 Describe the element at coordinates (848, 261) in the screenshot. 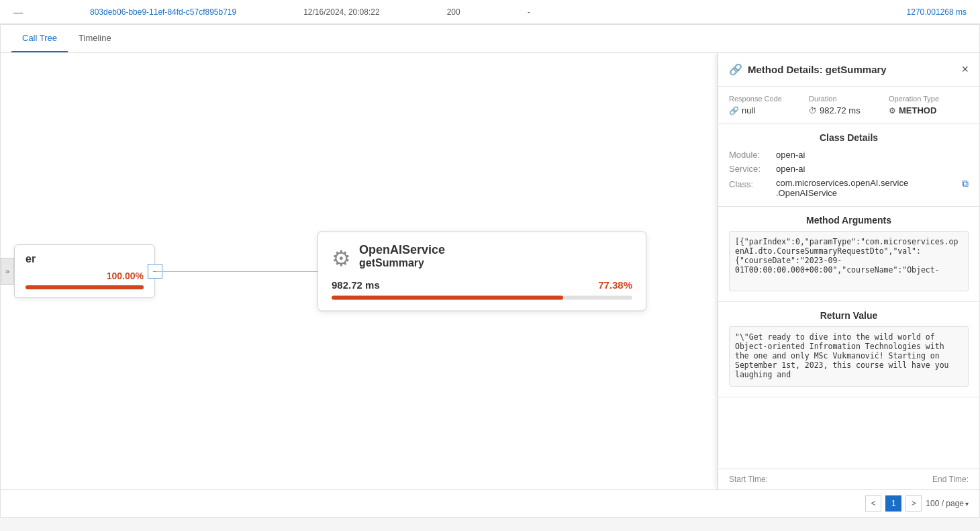

I see `method-arguments-textarea: [{"parIndex":0,"paramType":"com.microser…` at that location.